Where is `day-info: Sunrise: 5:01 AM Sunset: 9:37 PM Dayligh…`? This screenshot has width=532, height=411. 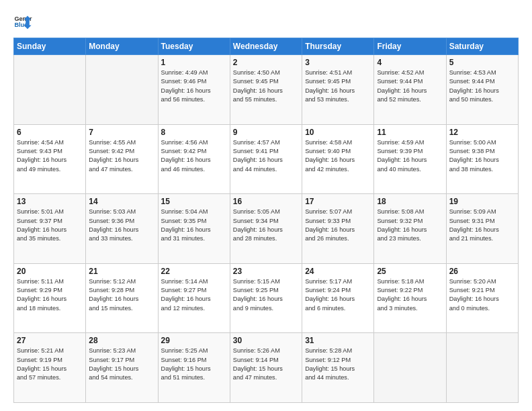 day-info: Sunrise: 5:01 AM Sunset: 9:37 PM Dayligh… is located at coordinates (50, 226).